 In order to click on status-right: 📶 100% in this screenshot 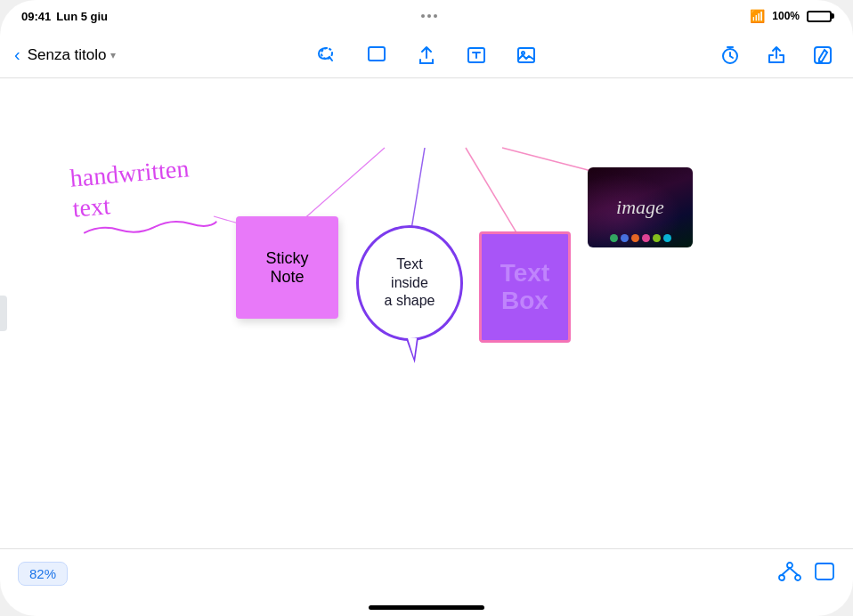, I will do `click(791, 16)`.